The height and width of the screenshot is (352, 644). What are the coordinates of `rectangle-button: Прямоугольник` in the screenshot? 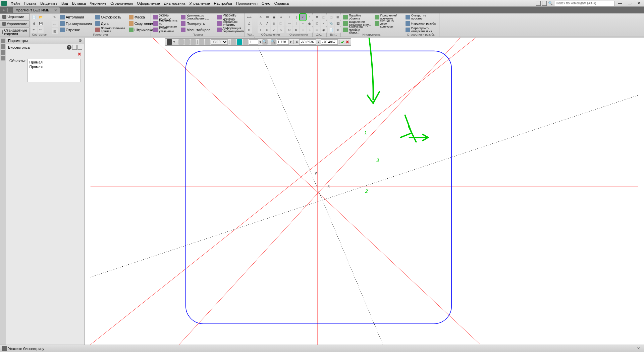 It's located at (76, 24).